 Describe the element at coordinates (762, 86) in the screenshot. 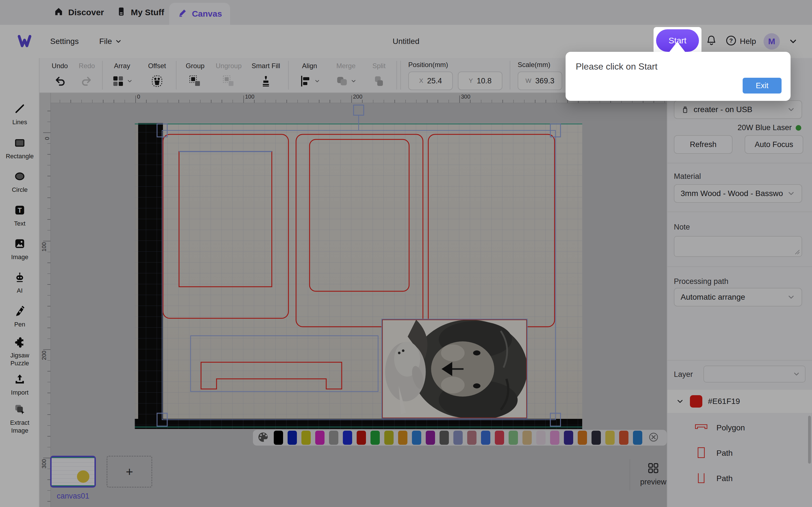

I see `exit-button: Exit` at that location.